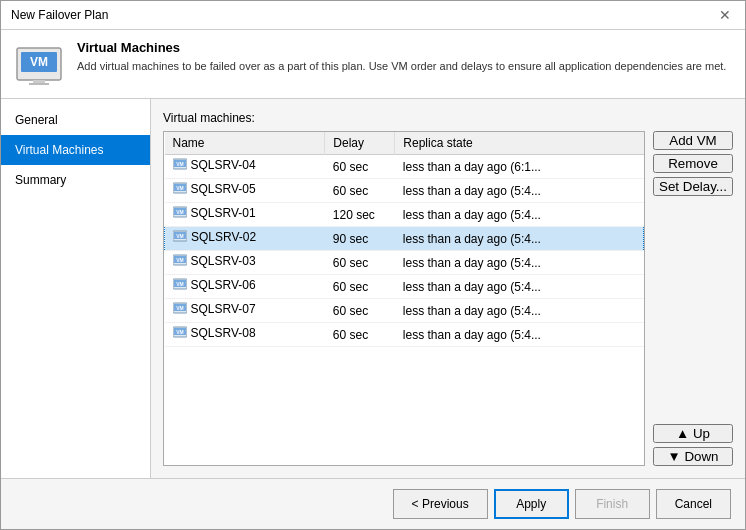  Describe the element at coordinates (404, 215) in the screenshot. I see `table-row: VM SQLSRV-01 120 secless than a day ago …` at that location.